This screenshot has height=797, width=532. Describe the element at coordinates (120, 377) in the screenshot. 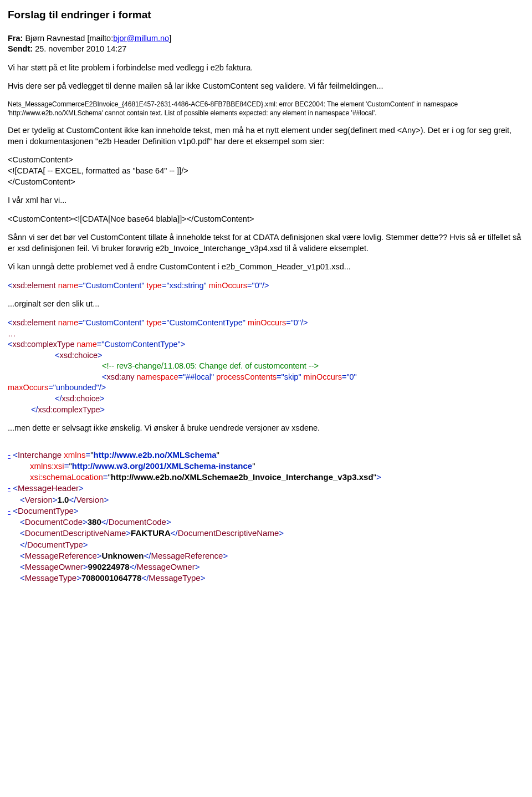

I see `any-elem: xsd:any` at that location.